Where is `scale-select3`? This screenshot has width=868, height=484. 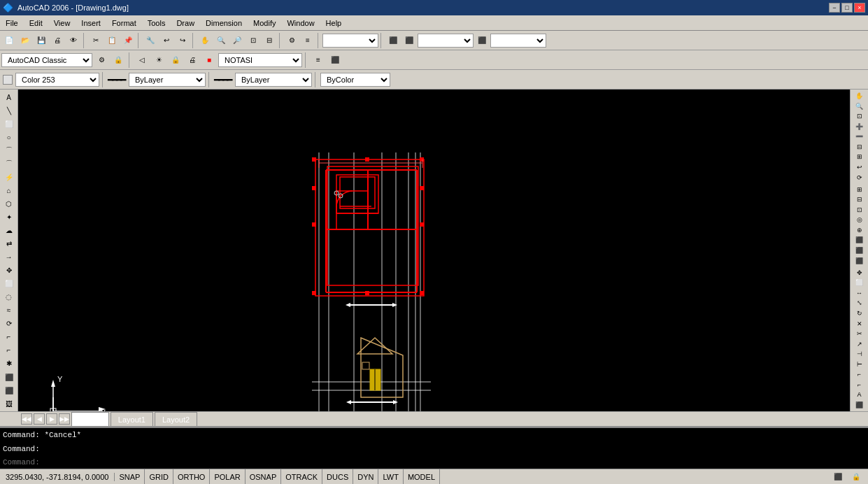
scale-select3 is located at coordinates (518, 41).